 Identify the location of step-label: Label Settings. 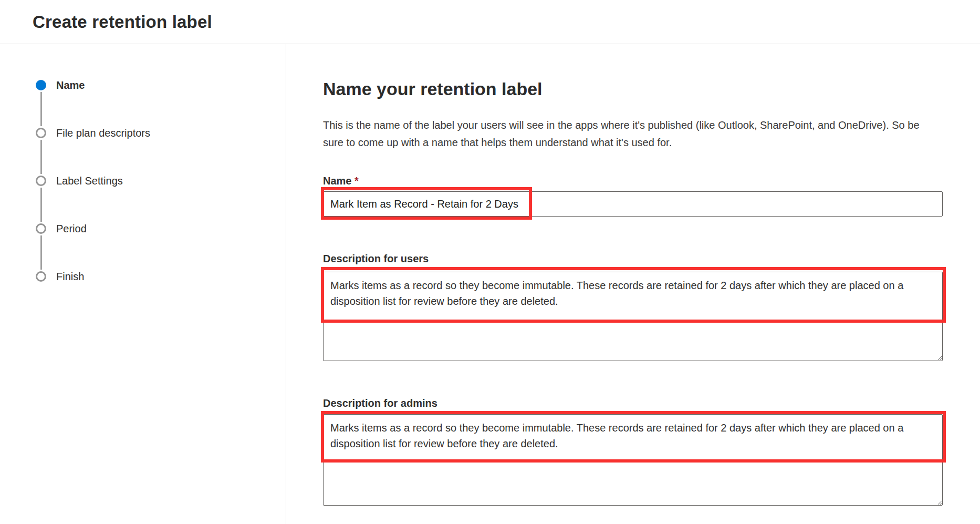
(89, 181).